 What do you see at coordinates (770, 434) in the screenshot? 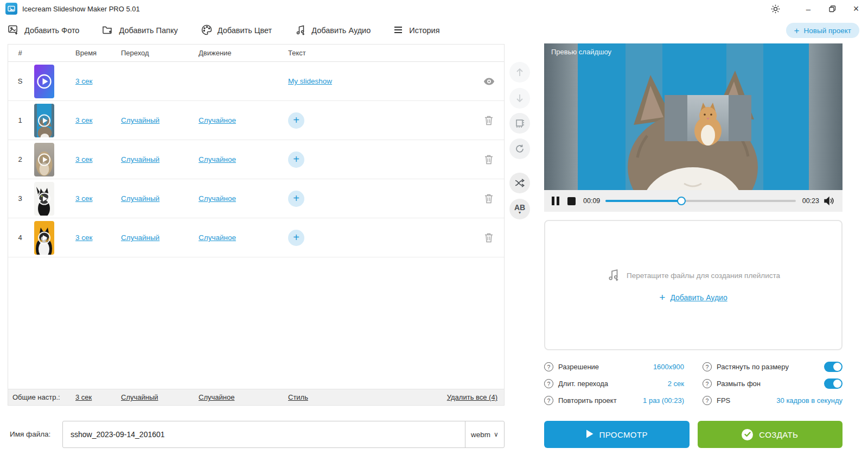
I see `create-button: СОЗДАТЬ` at bounding box center [770, 434].